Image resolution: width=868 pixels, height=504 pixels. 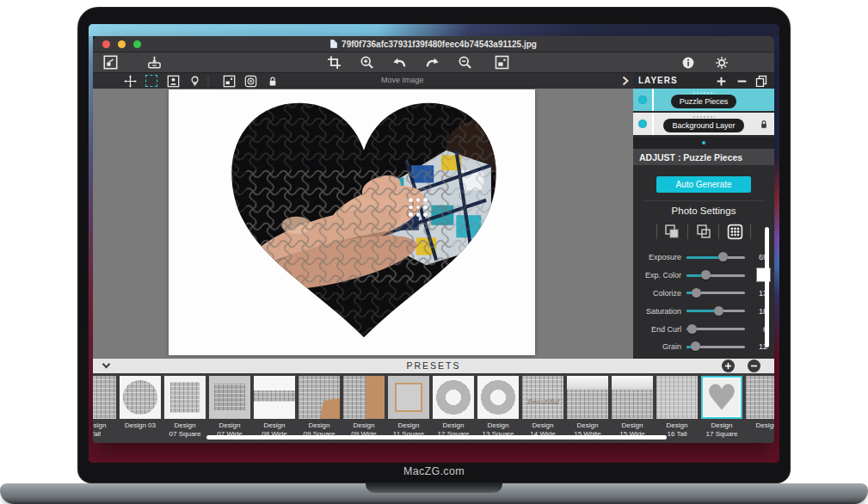 I want to click on wallpaper-top-strip, so click(x=434, y=30).